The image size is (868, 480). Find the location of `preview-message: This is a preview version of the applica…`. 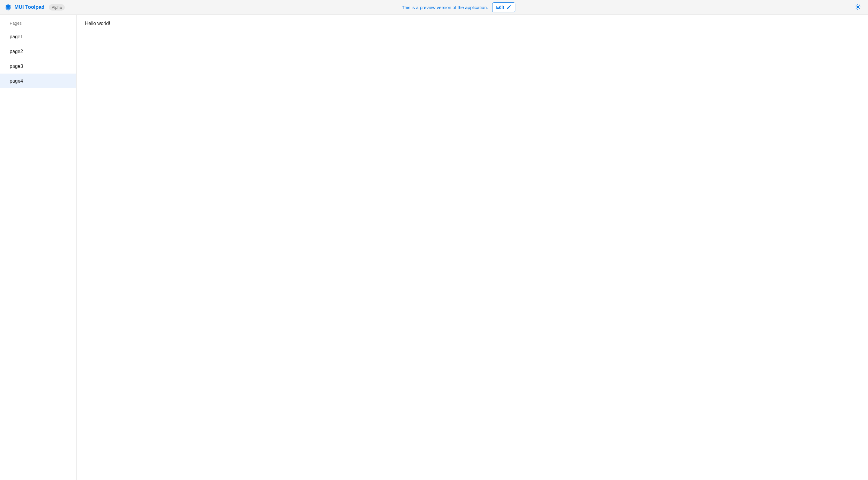

preview-message: This is a preview version of the applica… is located at coordinates (445, 7).